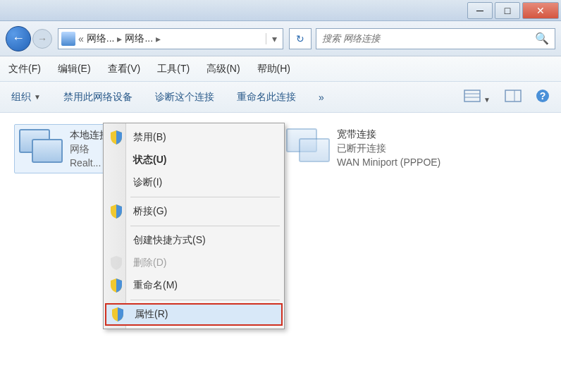  Describe the element at coordinates (194, 212) in the screenshot. I see `ctx-bridge: 桥接(G)` at that location.